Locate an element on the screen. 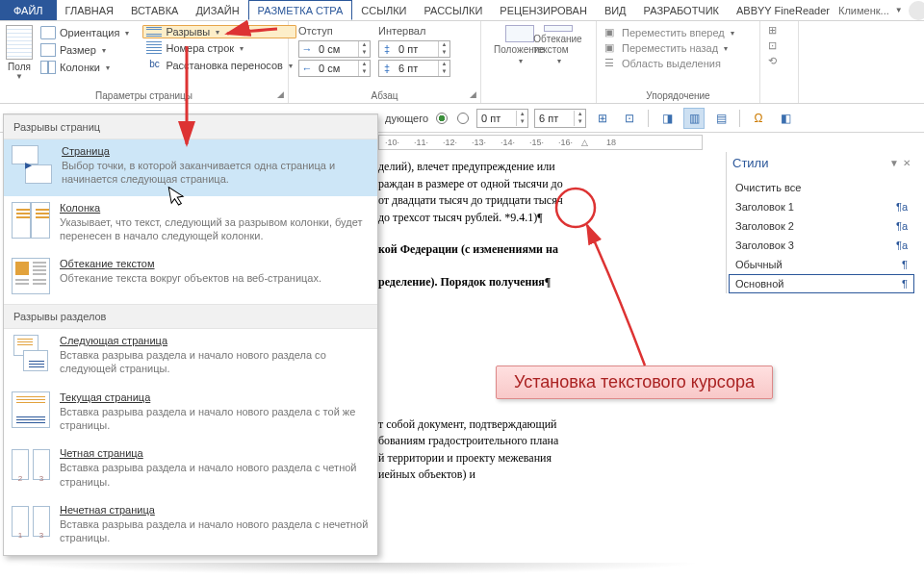  style-normal: Обычный¶ is located at coordinates (822, 265).